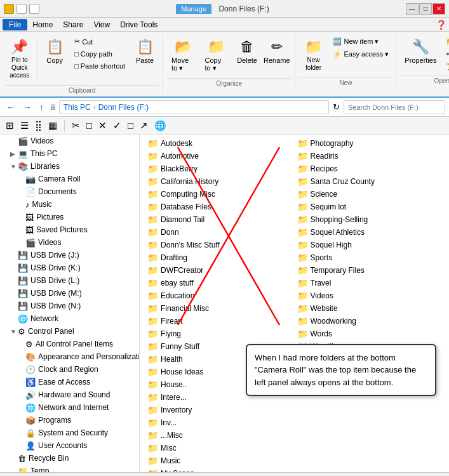 This screenshot has height=476, width=449. Describe the element at coordinates (313, 55) in the screenshot. I see `new-folder-button: 📁 Newfolder` at that location.